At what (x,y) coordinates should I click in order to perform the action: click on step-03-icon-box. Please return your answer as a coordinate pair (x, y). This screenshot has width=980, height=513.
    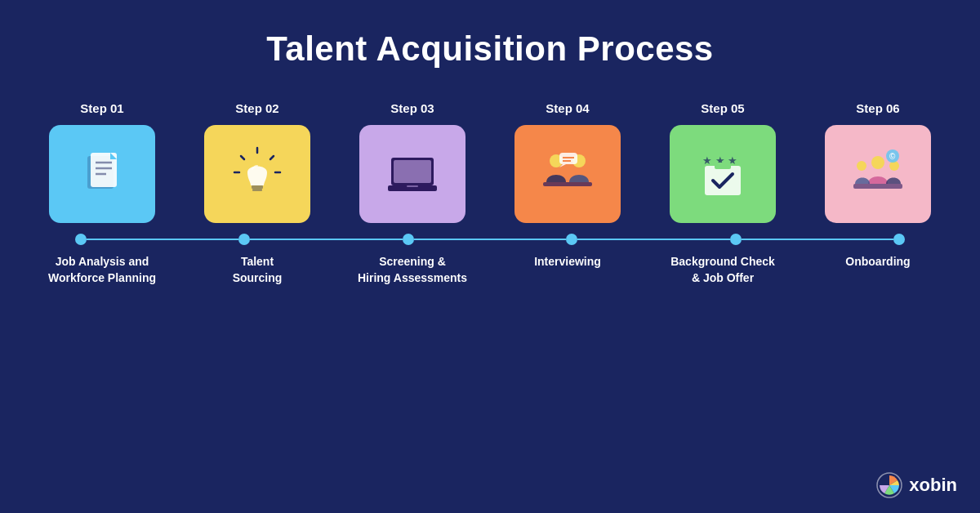
    Looking at the image, I should click on (412, 174).